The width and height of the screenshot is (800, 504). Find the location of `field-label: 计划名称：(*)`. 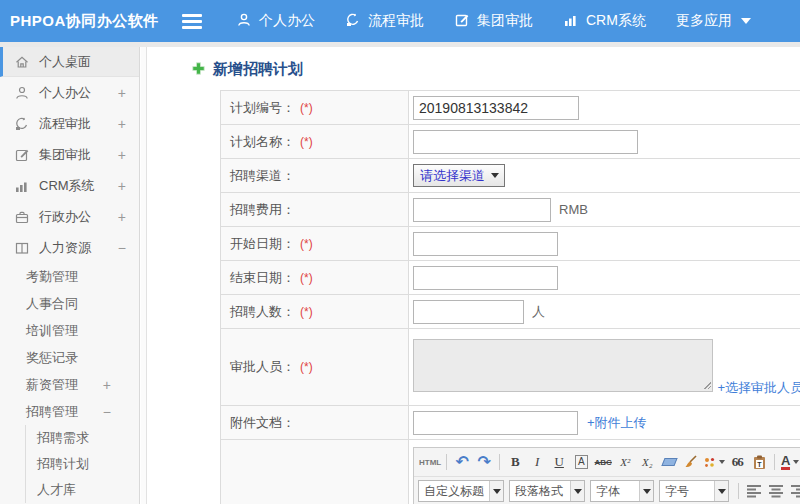

field-label: 计划名称：(*) is located at coordinates (315, 142).